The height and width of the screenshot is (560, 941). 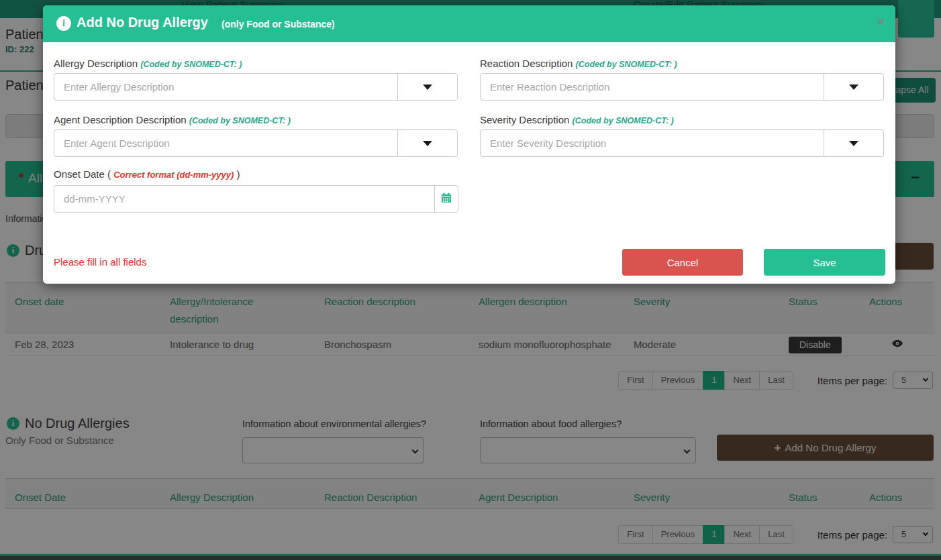 What do you see at coordinates (824, 262) in the screenshot?
I see `save-button: Save` at bounding box center [824, 262].